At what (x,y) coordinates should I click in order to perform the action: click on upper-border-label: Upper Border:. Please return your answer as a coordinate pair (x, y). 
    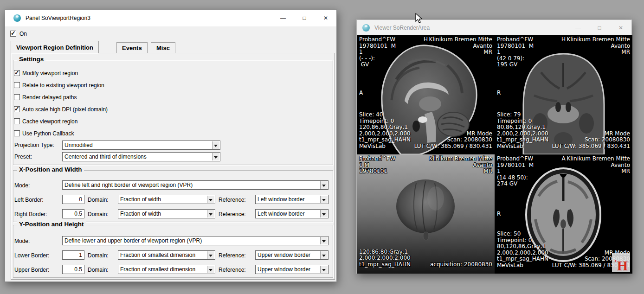
    Looking at the image, I should click on (32, 270).